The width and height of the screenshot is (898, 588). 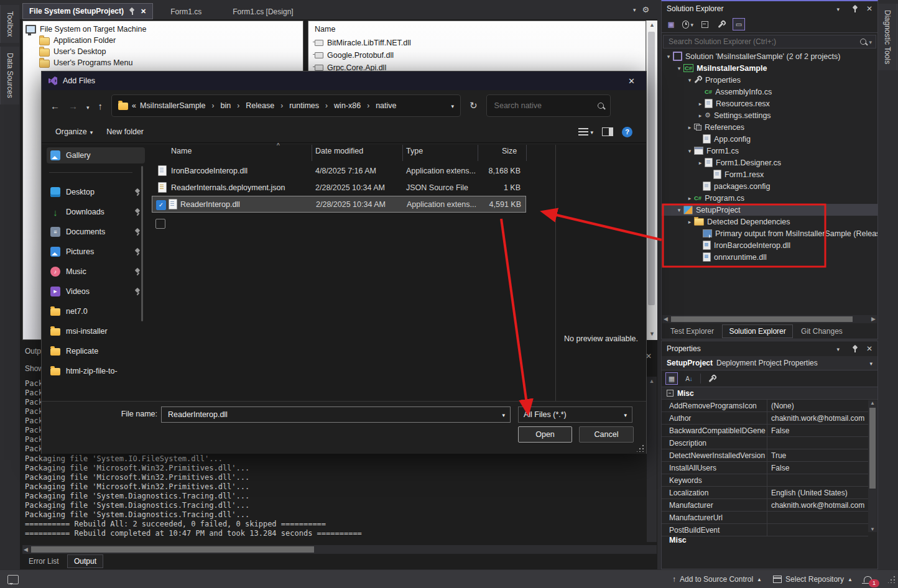 I want to click on search-options-chevron-icon, so click(x=871, y=42).